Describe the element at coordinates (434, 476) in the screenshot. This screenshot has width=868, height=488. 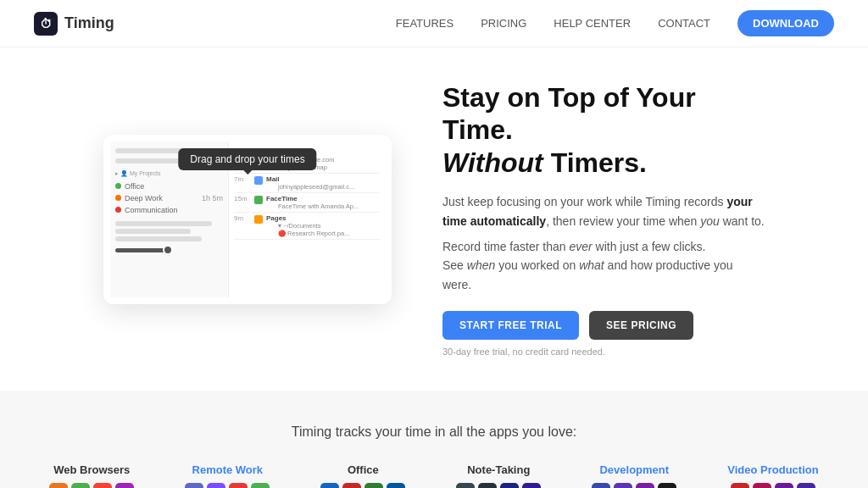
I see `apps-categories: Web Browsers S C F O B F E T Remote Work…` at that location.